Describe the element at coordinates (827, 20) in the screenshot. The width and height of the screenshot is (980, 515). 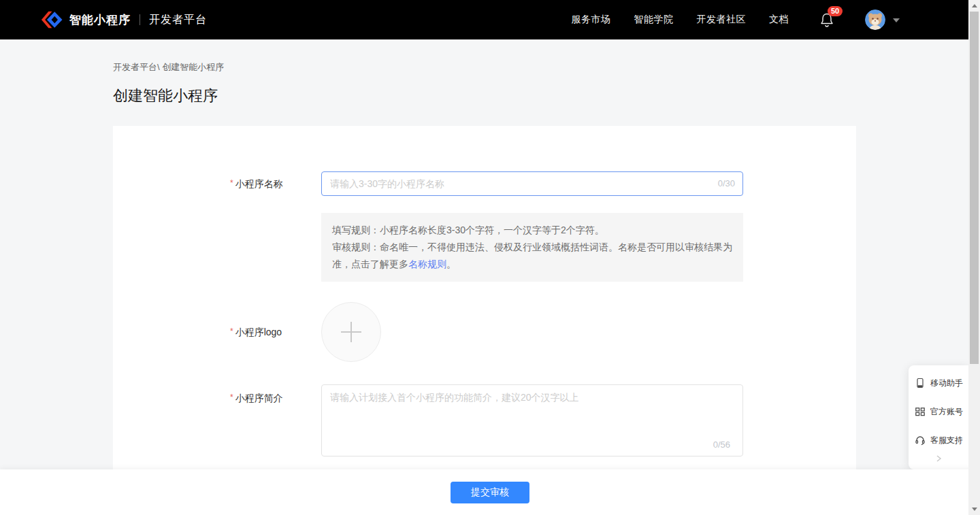
I see `notification-bell-button: 50` at that location.